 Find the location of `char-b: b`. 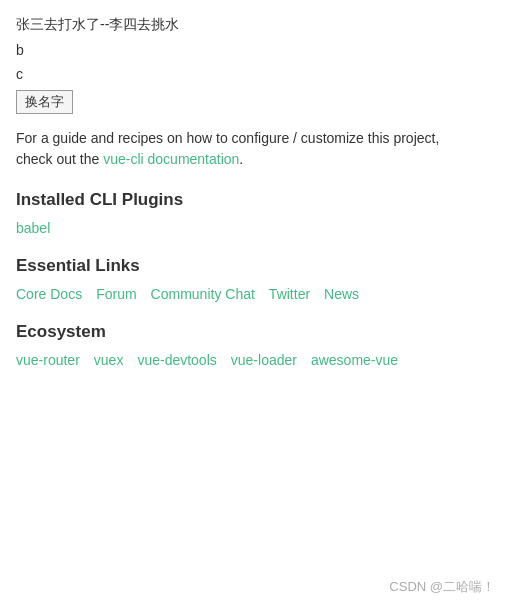

char-b: b is located at coordinates (256, 50).